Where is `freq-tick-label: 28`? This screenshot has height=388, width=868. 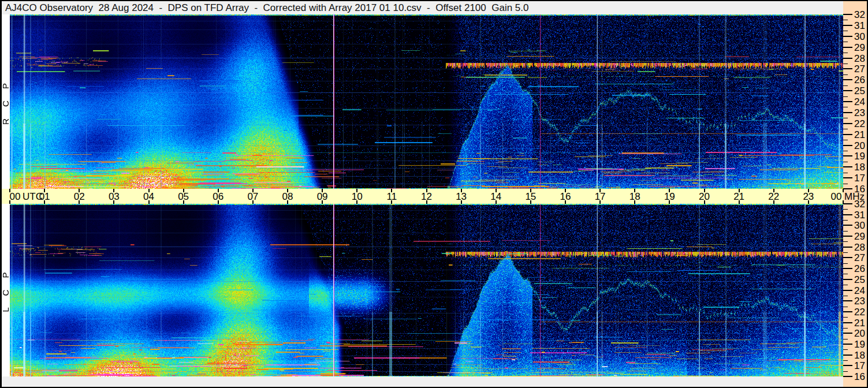 freq-tick-label: 28 is located at coordinates (861, 247).